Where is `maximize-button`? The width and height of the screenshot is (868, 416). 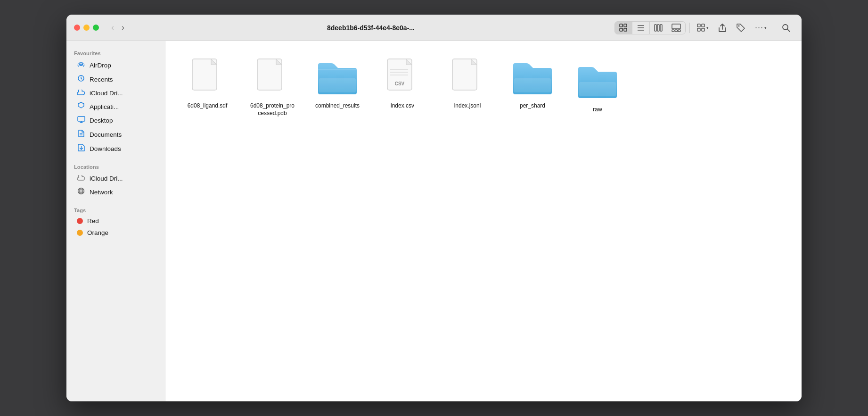 maximize-button is located at coordinates (96, 27).